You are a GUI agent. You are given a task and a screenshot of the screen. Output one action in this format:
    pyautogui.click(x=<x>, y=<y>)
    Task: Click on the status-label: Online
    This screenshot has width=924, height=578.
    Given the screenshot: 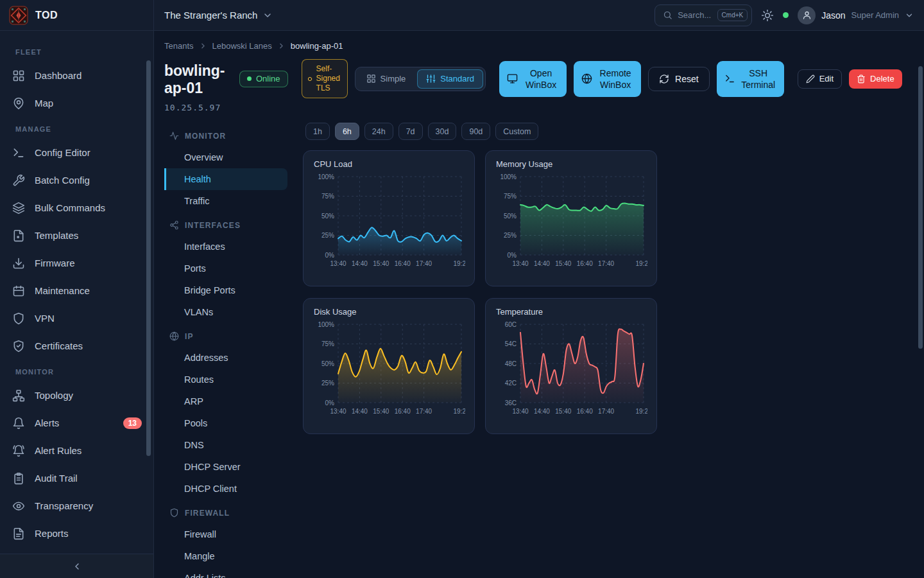 What is the action you would take?
    pyautogui.click(x=268, y=78)
    